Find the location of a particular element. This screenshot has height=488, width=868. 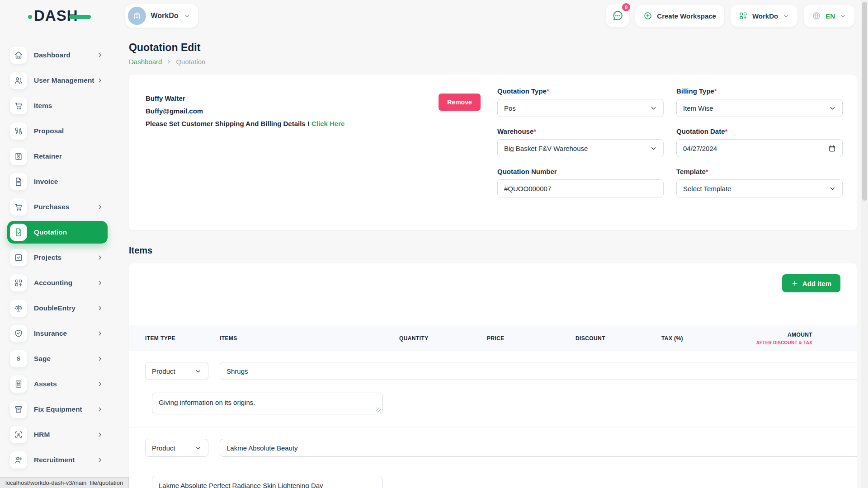

workdo-menu-label: WorkDo is located at coordinates (765, 16).